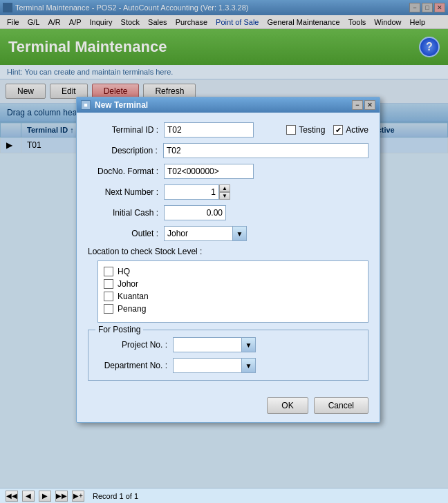 This screenshot has height=503, width=448. I want to click on next-number-row: Next Number : ▲ ▼, so click(228, 192).